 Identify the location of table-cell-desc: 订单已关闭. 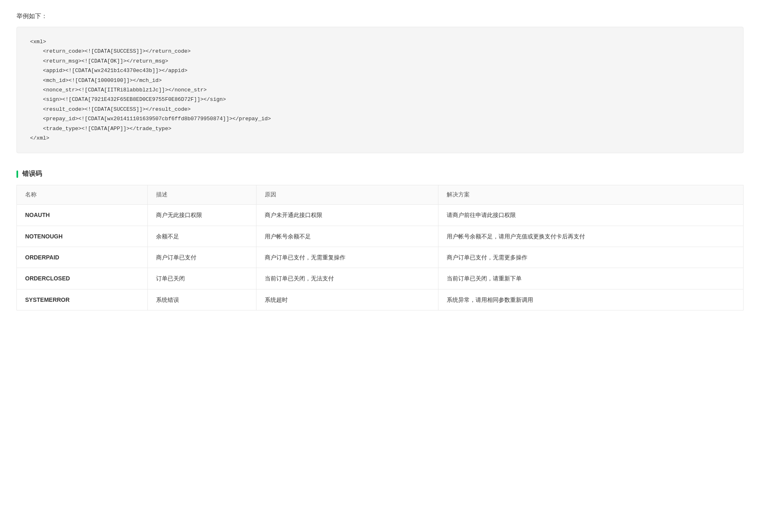
(202, 278).